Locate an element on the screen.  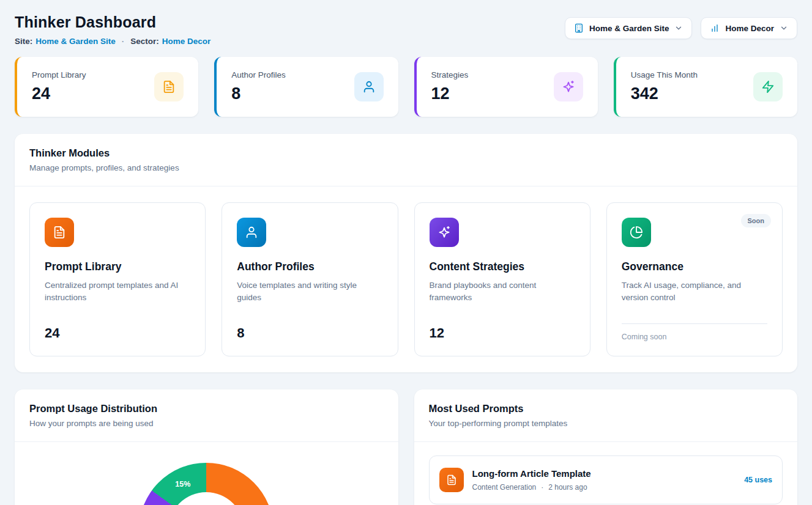
module-description: Centralized prompt templates and AI inst… is located at coordinates (117, 292).